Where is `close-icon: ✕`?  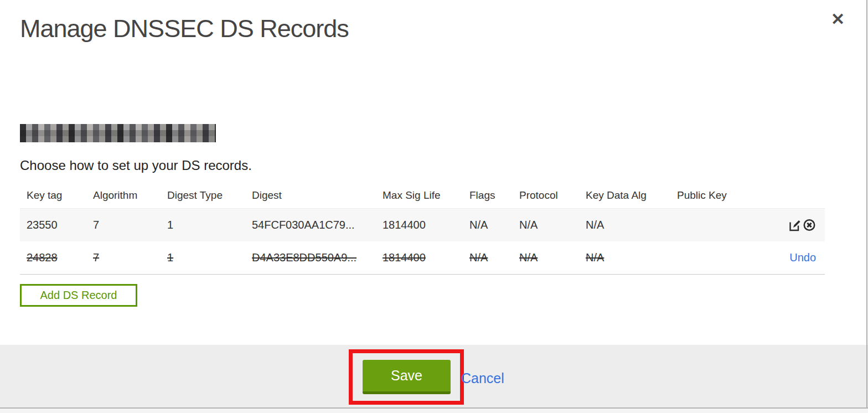 close-icon: ✕ is located at coordinates (838, 19).